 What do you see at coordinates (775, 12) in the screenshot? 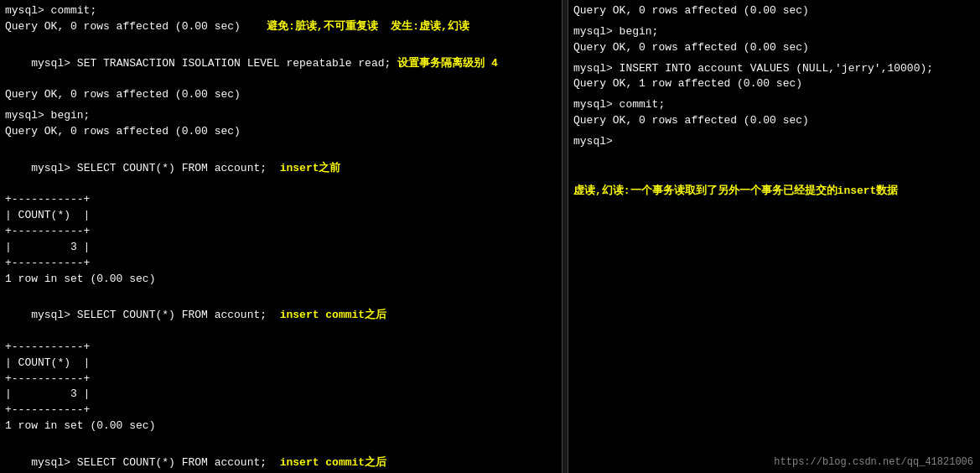
I see `r-line-query-ok-0: Query OK, 0 rows affected (0.00 sec)` at bounding box center [775, 12].